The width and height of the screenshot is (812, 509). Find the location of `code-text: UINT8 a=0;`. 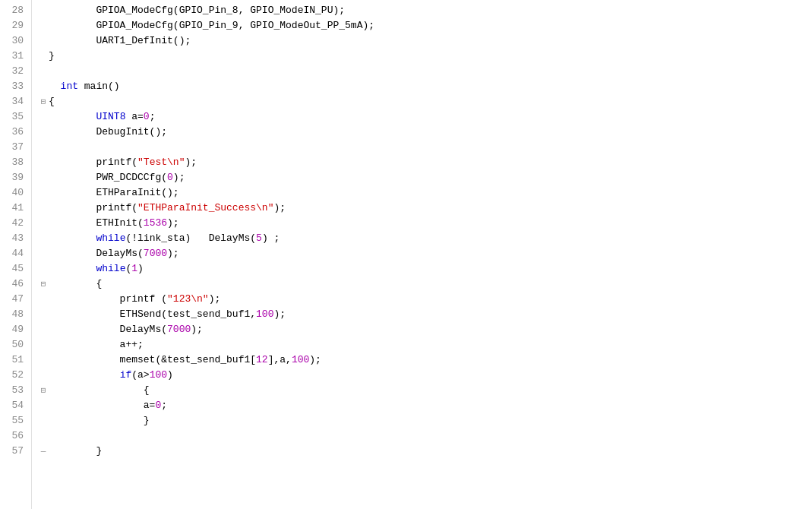

code-text: UINT8 a=0; is located at coordinates (430, 117).